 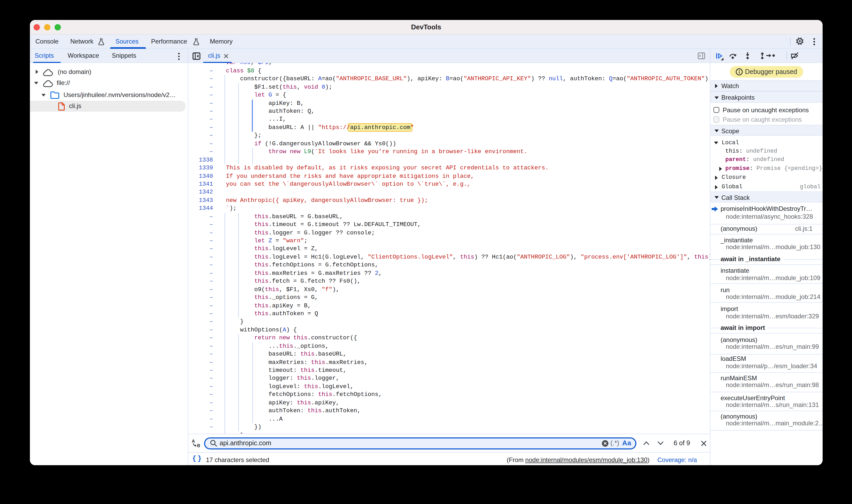 I want to click on svg-text: A, so click(x=193, y=441).